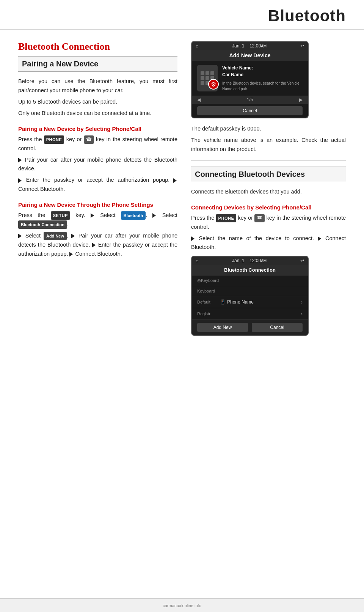 This screenshot has width=364, height=612. Describe the element at coordinates (133, 216) in the screenshot. I see `bluetooth-key: Bluetooth` at that location.